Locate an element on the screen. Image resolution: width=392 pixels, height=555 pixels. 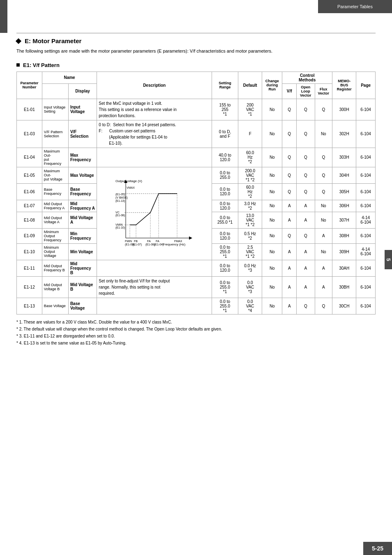
memo-cell: 302H is located at coordinates (344, 134).